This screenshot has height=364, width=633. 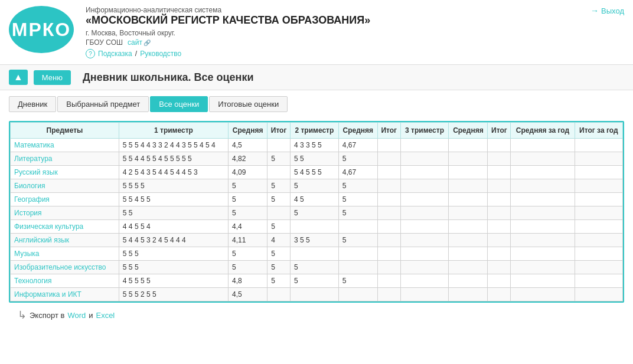 What do you see at coordinates (389, 131) in the screenshot?
I see `col-itog2: Итог` at bounding box center [389, 131].